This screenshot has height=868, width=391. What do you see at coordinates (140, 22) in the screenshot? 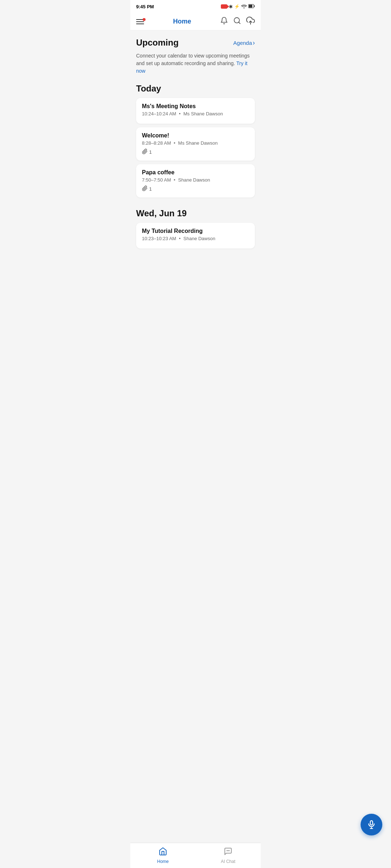
I see `menu-button` at bounding box center [140, 22].